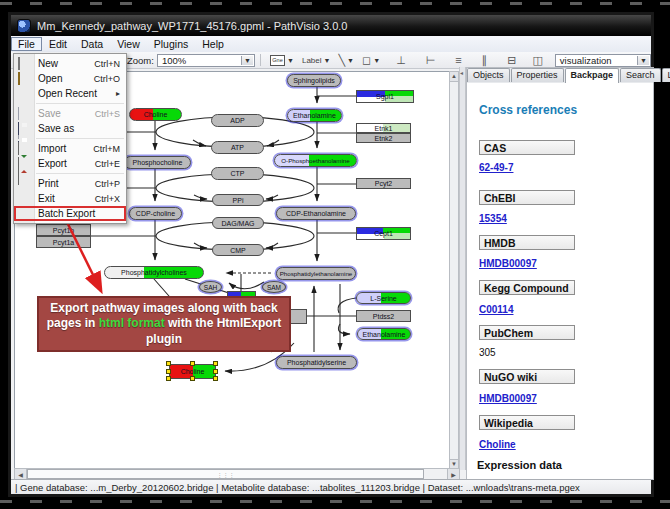 This screenshot has width=670, height=509. Describe the element at coordinates (527, 148) in the screenshot. I see `xref-title: CAS` at that location.